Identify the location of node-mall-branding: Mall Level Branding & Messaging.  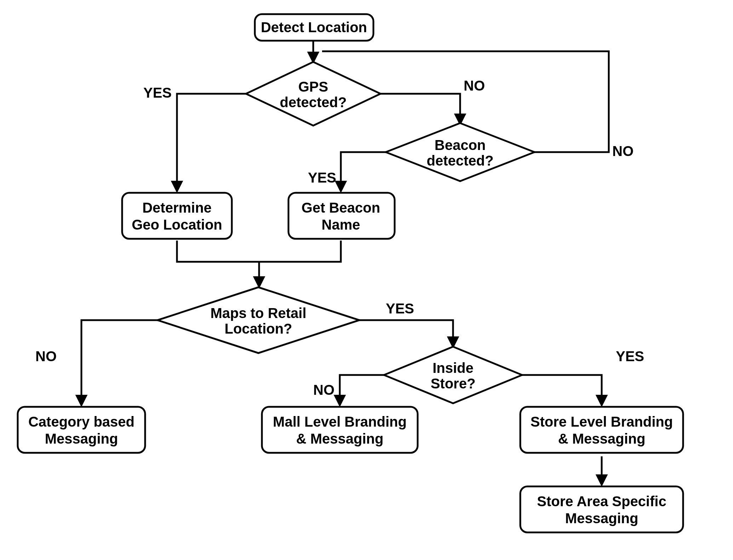
(340, 430).